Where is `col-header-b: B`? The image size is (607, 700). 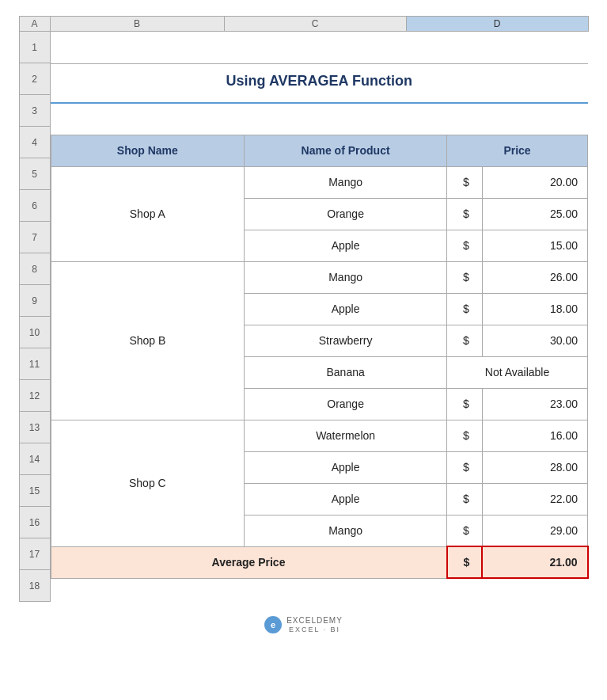 col-header-b: B is located at coordinates (138, 24).